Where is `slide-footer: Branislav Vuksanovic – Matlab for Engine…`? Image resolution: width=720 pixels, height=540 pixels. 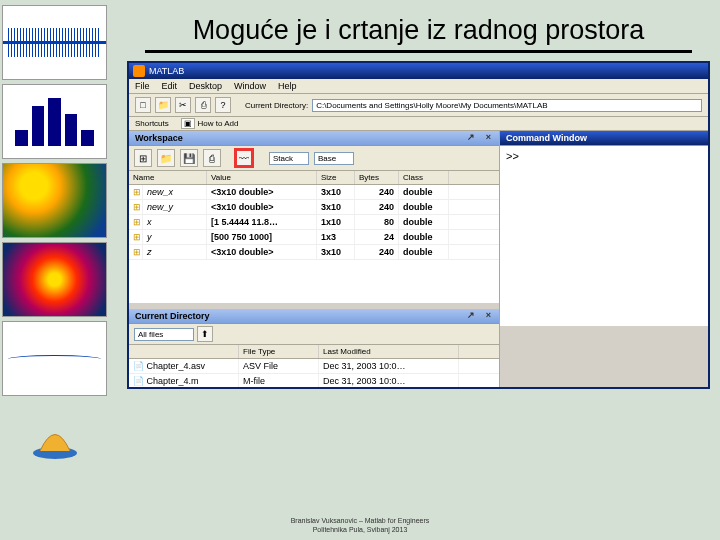 slide-footer: Branislav Vuksanovic – Matlab for Engine… is located at coordinates (360, 526).